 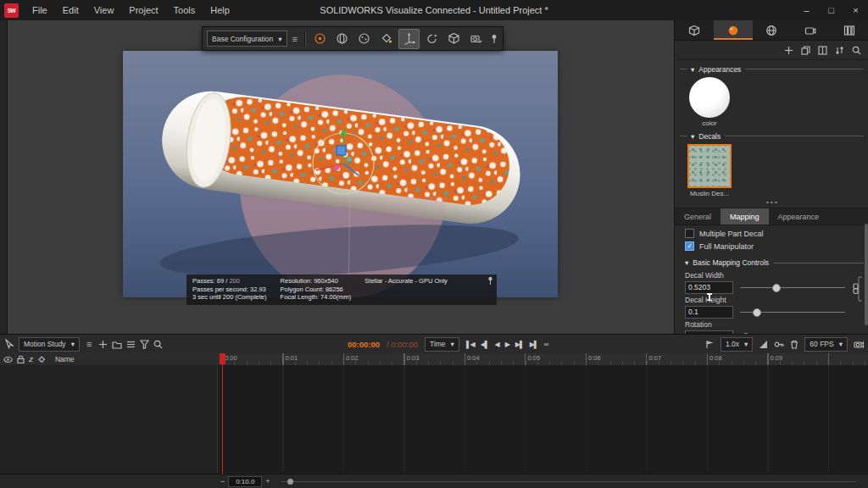 What do you see at coordinates (222, 481) in the screenshot?
I see `zoom-out-button: −` at bounding box center [222, 481].